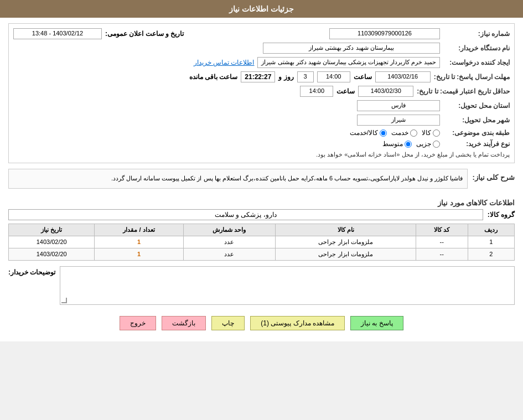 The width and height of the screenshot is (523, 420). I want to click on col-header-code: کد کالا, so click(442, 230).